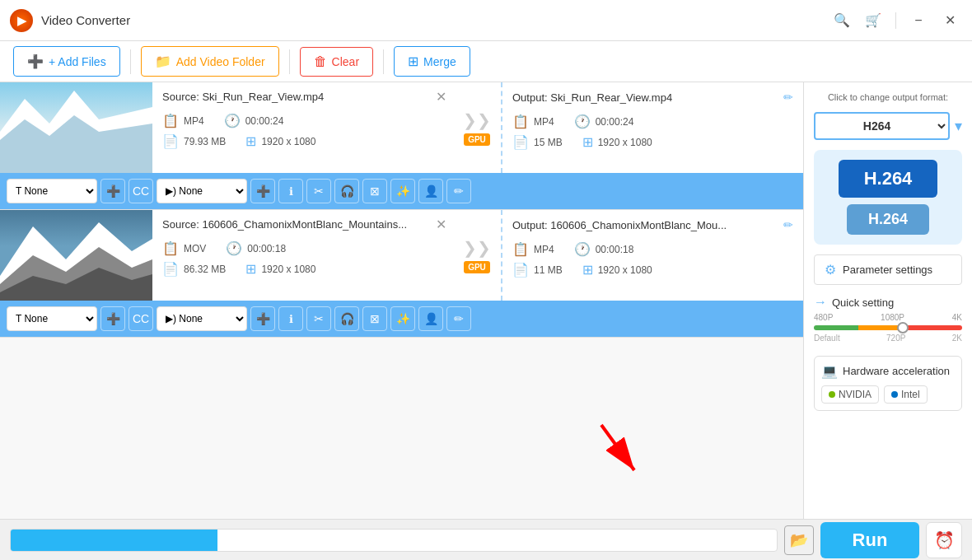 The height and width of the screenshot is (560, 972). Describe the element at coordinates (250, 142) in the screenshot. I see `res-icon-1: ⊞` at that location.